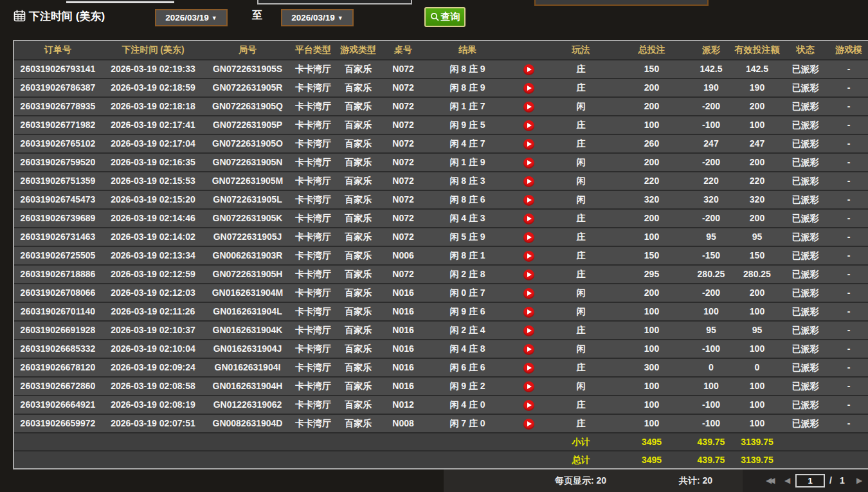  I want to click on valid-bet: 247, so click(757, 143).